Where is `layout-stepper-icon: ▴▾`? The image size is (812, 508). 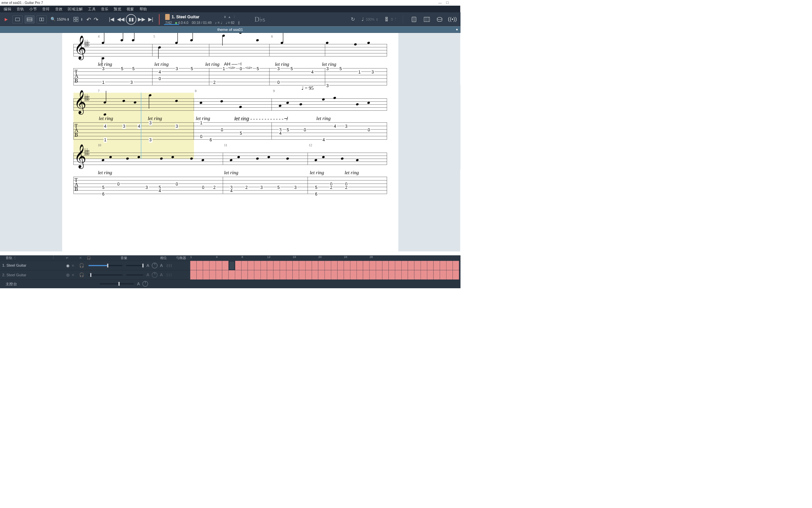
layout-stepper-icon: ▴▾ is located at coordinates (82, 19).